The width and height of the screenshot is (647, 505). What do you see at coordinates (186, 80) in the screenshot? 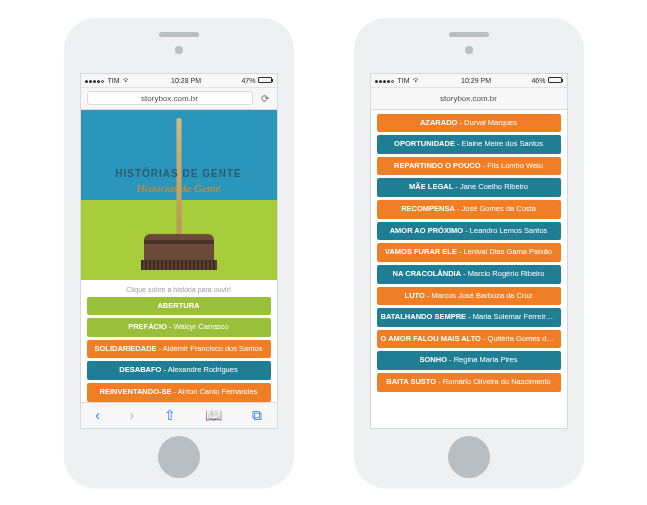
I see `clock-label: 10:28 PM` at bounding box center [186, 80].